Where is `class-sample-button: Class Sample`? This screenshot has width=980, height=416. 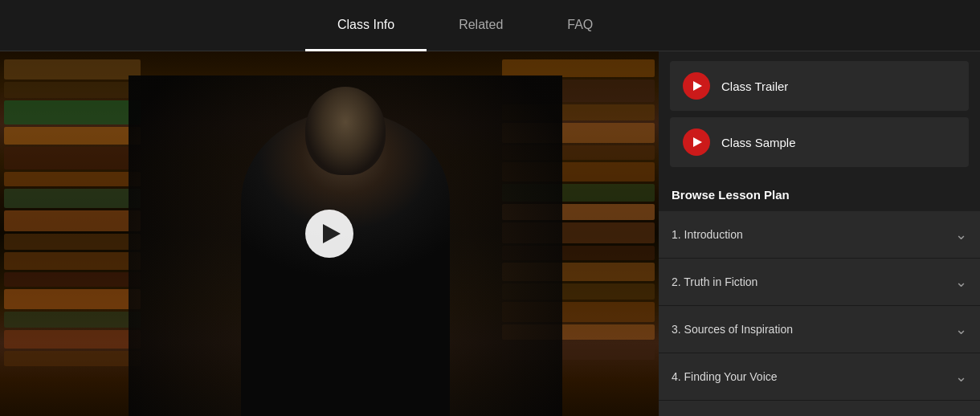 class-sample-button: Class Sample is located at coordinates (819, 142).